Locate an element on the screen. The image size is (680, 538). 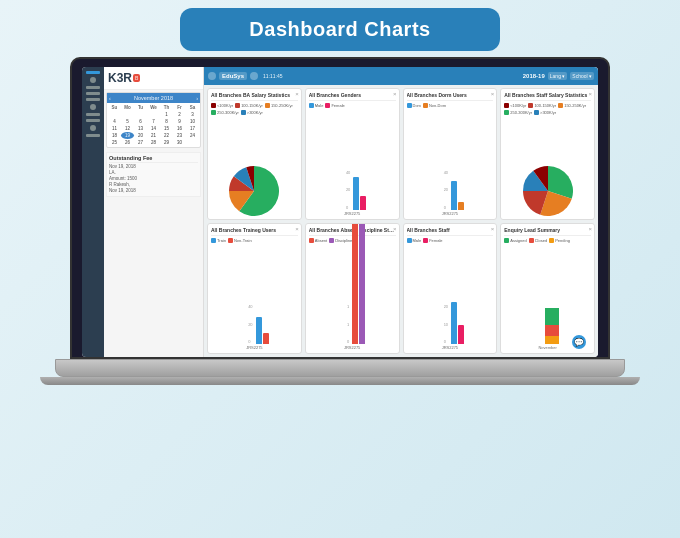
chart-legend-staff-salary: <100K/yr100-150K/yr150-250K/yr250-300K/y… is located at coordinates (548, 109).